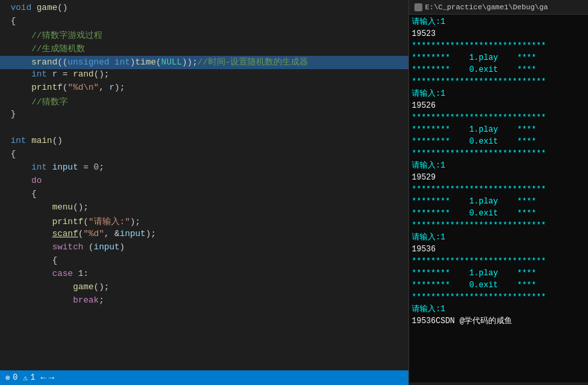  What do you see at coordinates (78, 234) in the screenshot?
I see `line-content-18: scanf("%d", &input);` at bounding box center [78, 234].